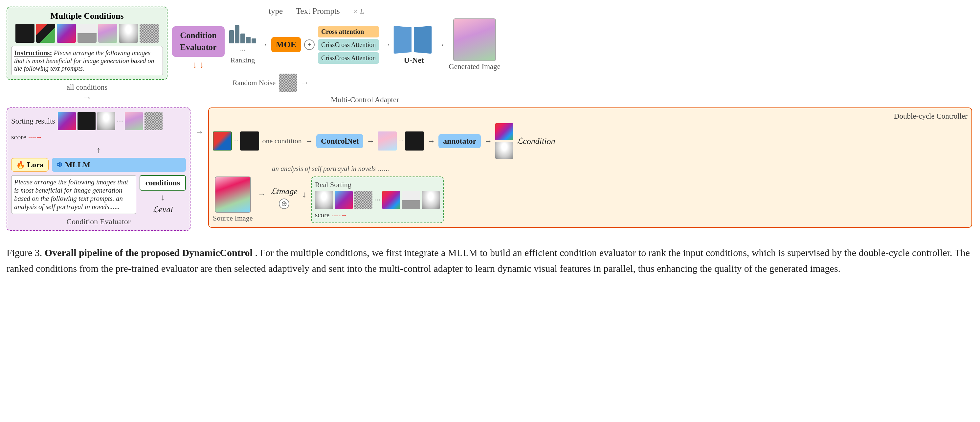  What do you see at coordinates (348, 58) in the screenshot?
I see `criss2-label: CrissCross Attention` at bounding box center [348, 58].